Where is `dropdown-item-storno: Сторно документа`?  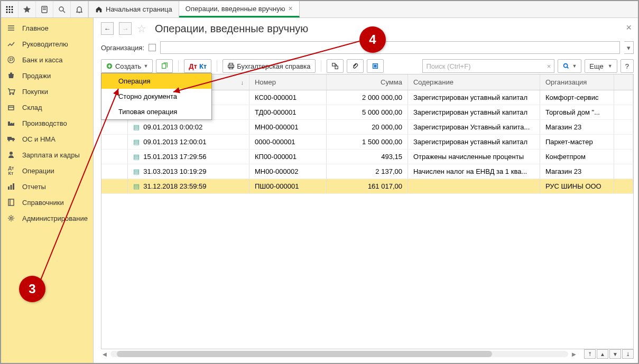
dropdown-item-storno: Сторно документа is located at coordinates (156, 96).